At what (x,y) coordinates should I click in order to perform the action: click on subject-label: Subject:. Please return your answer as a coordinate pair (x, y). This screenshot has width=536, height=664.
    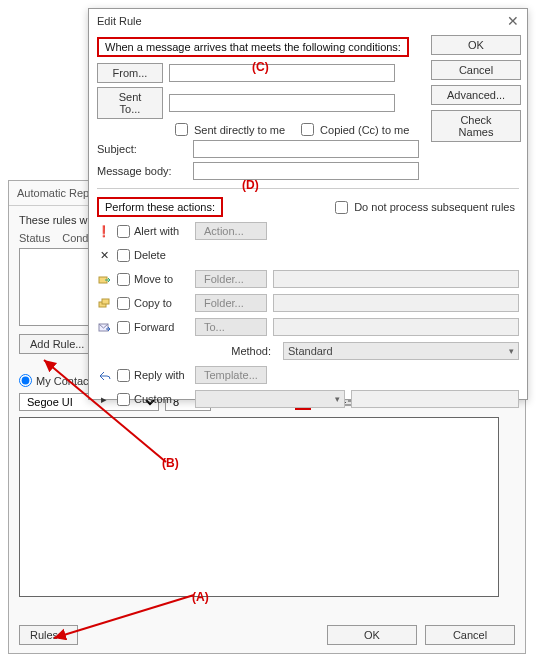
    Looking at the image, I should click on (142, 149).